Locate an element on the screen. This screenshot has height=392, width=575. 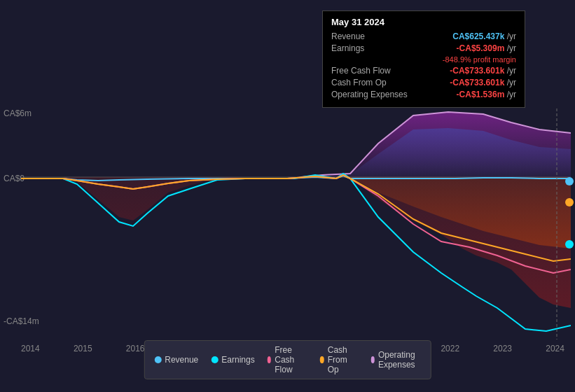
legend-item-cashop: Cash From Op is located at coordinates (339, 360).